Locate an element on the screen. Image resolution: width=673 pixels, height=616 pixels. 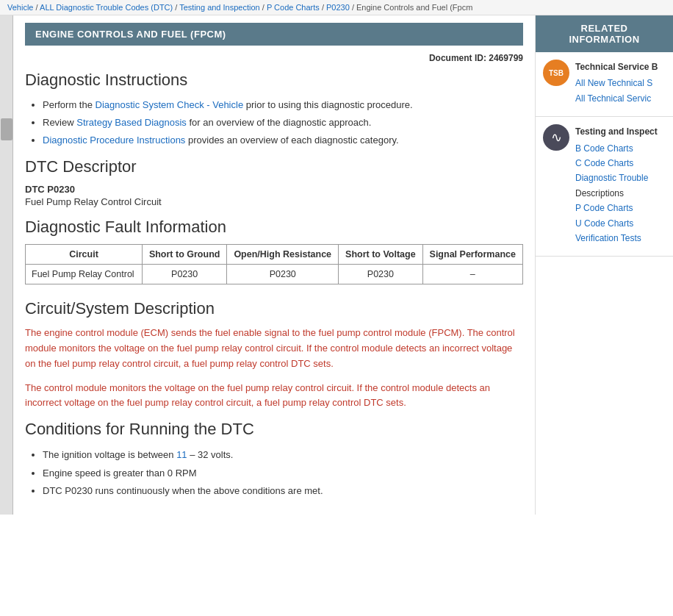
sidebar-tsb-row: TSB Technical Service B All New Technica… is located at coordinates (604, 82).